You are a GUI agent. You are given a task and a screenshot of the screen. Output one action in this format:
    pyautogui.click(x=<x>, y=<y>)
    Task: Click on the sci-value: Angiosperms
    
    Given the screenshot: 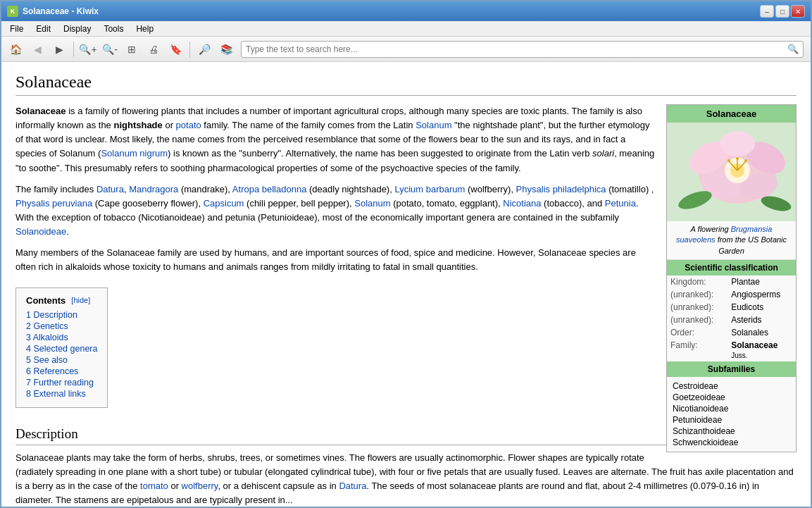 What is the action you would take?
    pyautogui.click(x=762, y=295)
    